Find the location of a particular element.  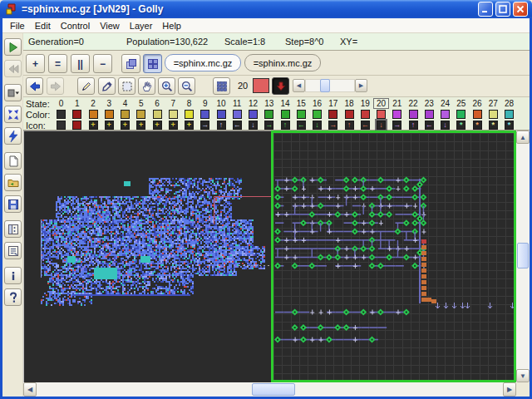

minimize-button is located at coordinates (485, 9).